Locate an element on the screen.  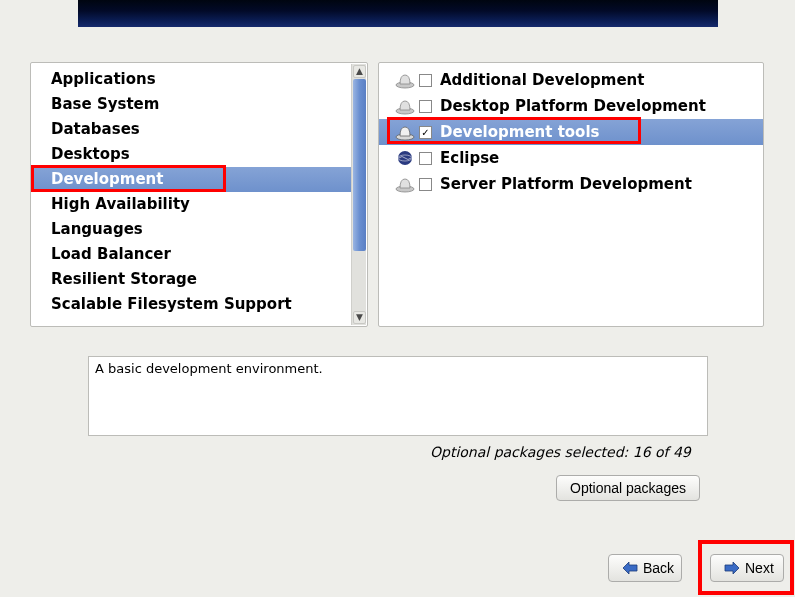
category-item-resilient-storage: Resilient Storage is located at coordinates (192, 280).